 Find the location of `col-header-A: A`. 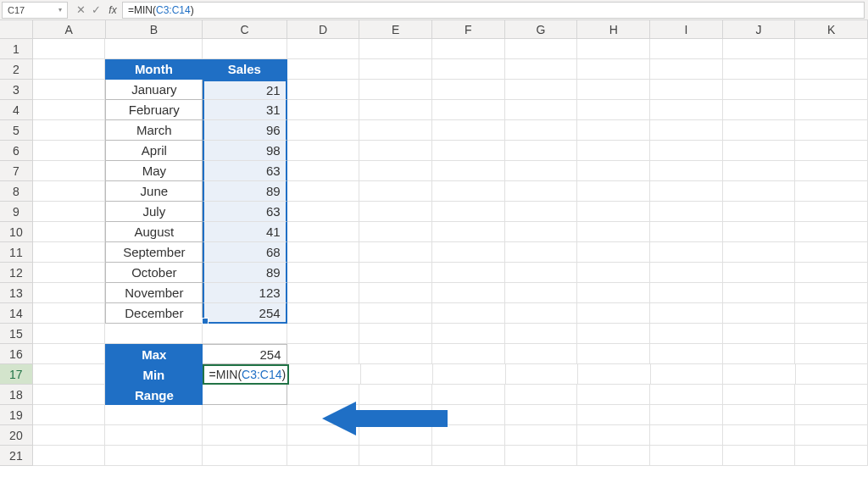

col-header-A: A is located at coordinates (70, 29).